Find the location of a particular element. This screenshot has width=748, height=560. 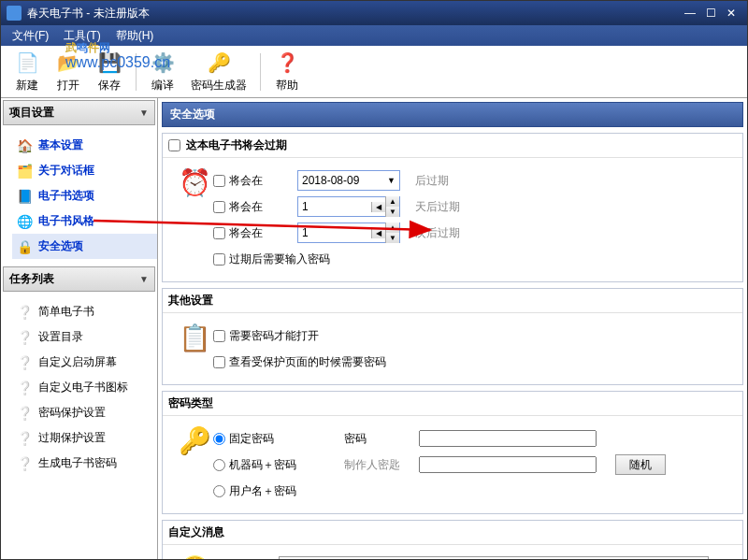

maker-key-input is located at coordinates (508, 465).